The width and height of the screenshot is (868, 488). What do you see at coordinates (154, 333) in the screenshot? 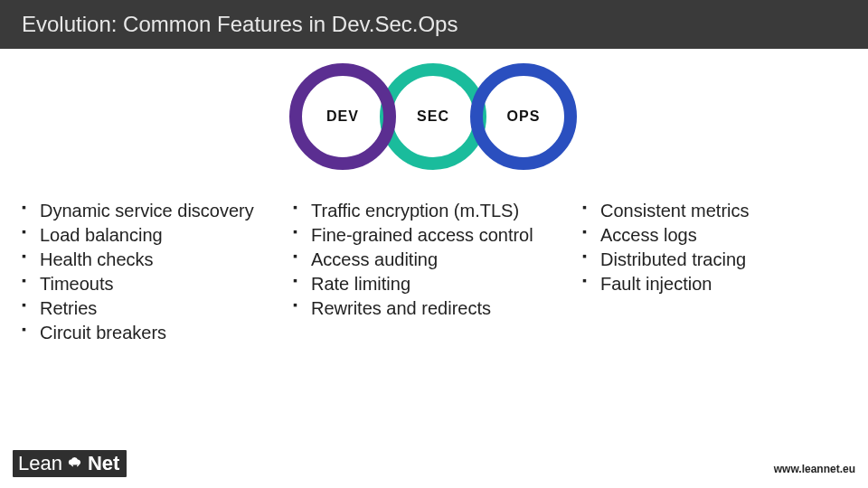
I see `list-item: Circuit breakers` at bounding box center [154, 333].